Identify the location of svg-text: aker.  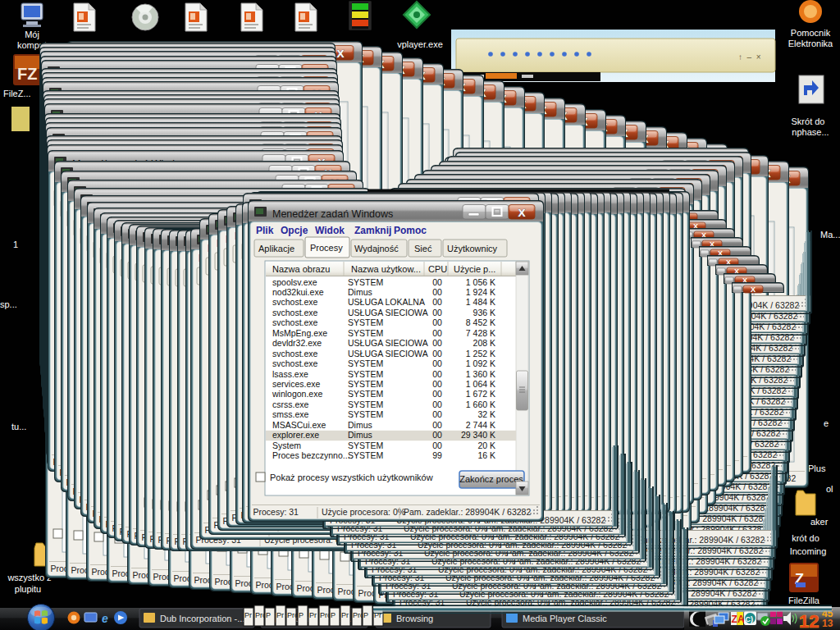
(819, 522).